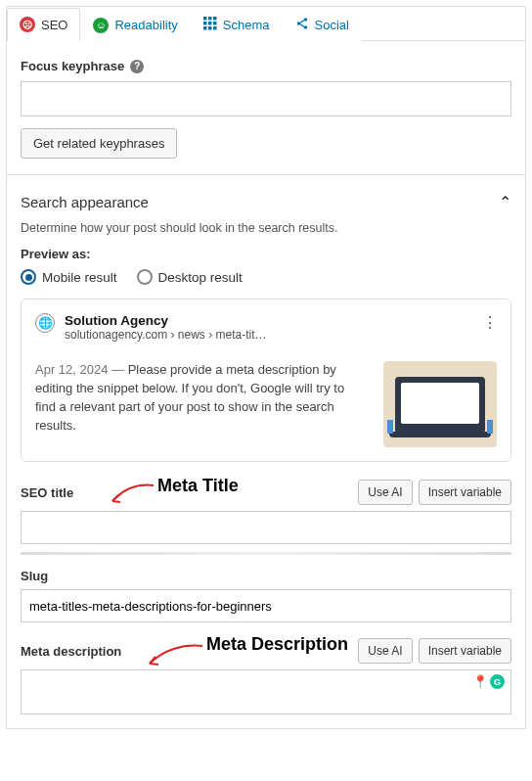 This screenshot has width=532, height=781. Describe the element at coordinates (72, 67) in the screenshot. I see `focus-keyphrase-label: Focus keyphrase` at that location.